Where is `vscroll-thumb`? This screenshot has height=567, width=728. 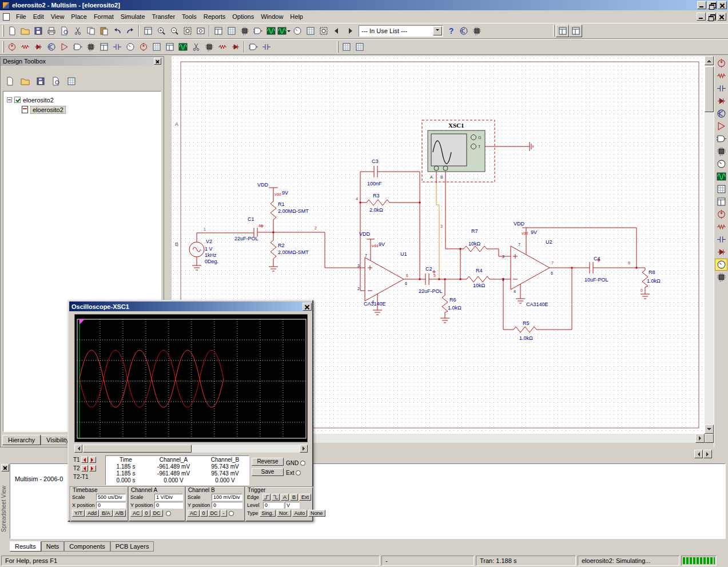
vscroll-thumb is located at coordinates (709, 89).